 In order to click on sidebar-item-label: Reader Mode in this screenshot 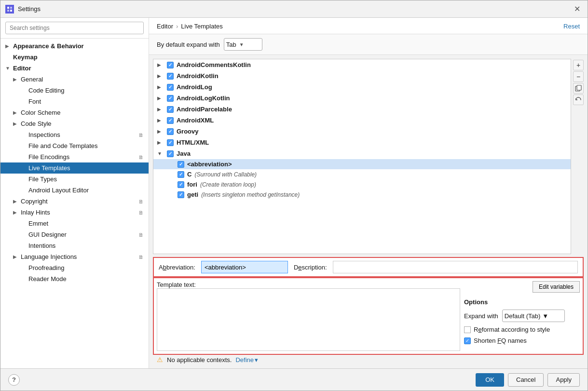, I will do `click(86, 279)`.